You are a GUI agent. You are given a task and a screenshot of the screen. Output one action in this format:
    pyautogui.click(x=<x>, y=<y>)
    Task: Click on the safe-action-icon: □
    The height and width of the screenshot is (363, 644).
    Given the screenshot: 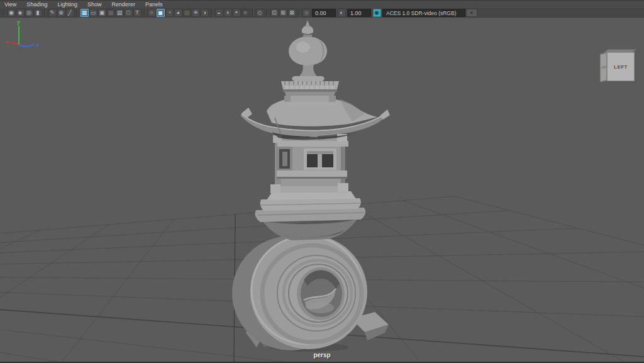 What is the action you would take?
    pyautogui.click(x=128, y=13)
    